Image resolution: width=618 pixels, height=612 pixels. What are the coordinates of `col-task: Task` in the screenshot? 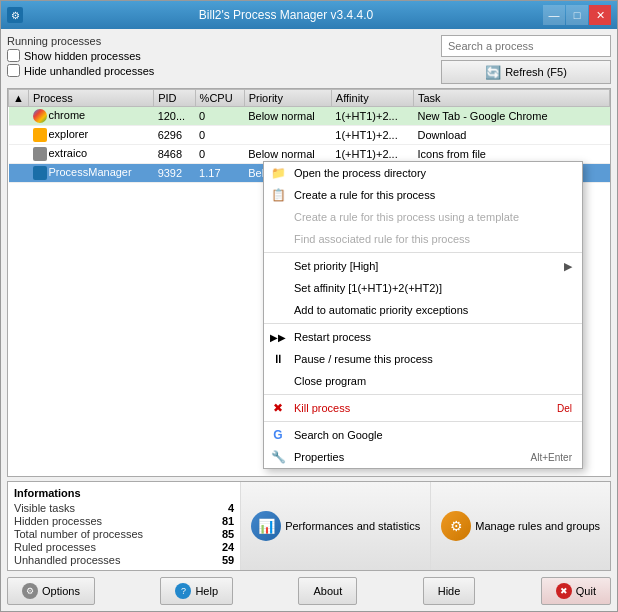 It's located at (511, 98).